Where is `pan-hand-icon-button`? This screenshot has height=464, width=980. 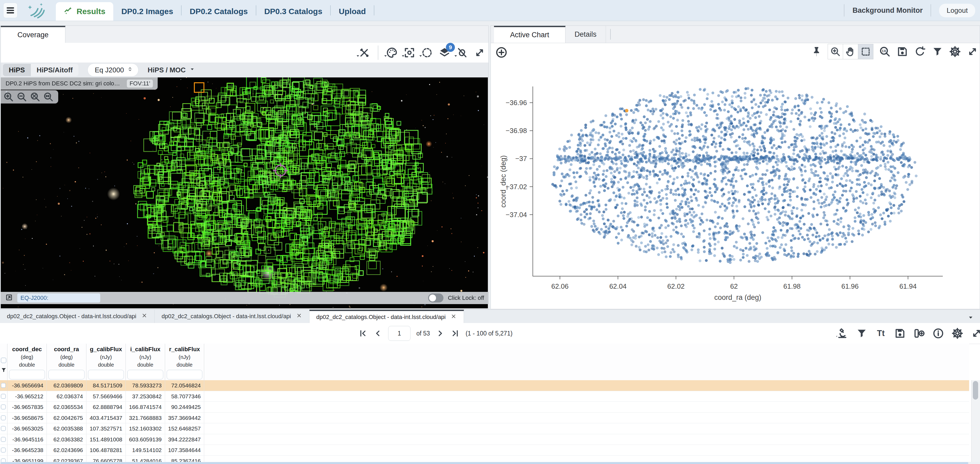 pan-hand-icon-button is located at coordinates (851, 52).